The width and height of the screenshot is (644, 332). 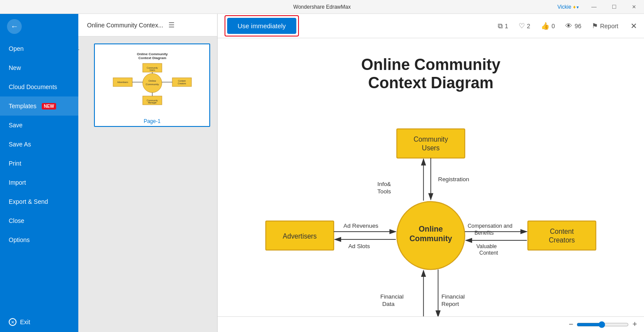 I want to click on svg-text: Benefits, so click(x=484, y=233).